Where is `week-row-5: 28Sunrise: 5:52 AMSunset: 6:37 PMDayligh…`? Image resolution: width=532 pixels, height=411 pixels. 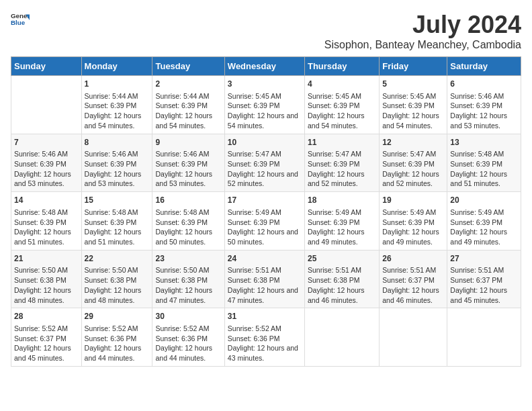 week-row-5: 28Sunrise: 5:52 AMSunset: 6:37 PMDayligh… is located at coordinates (266, 337).